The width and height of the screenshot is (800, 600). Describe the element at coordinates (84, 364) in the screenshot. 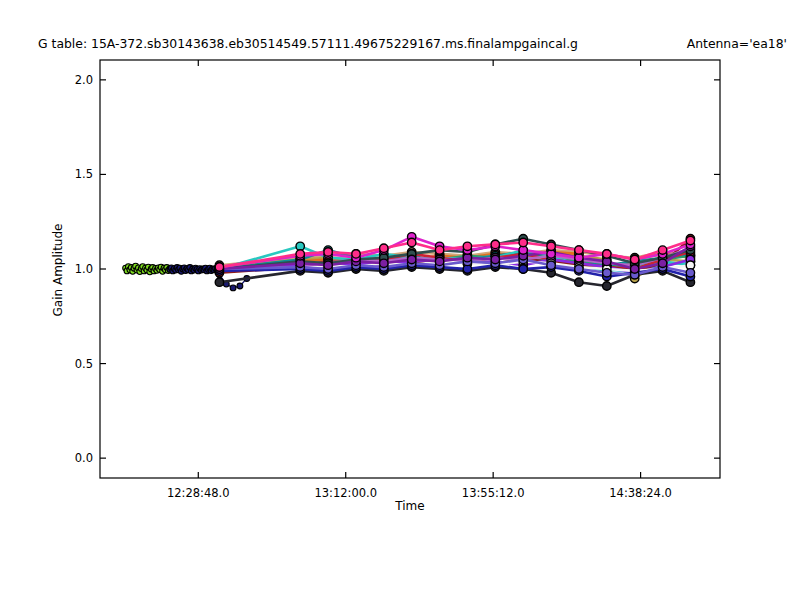

I see `svg-text: 0.5` at that location.